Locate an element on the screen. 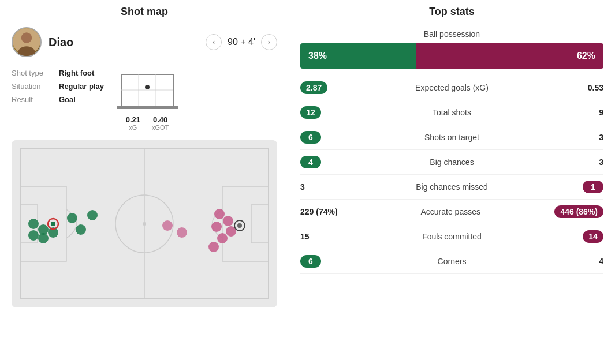  stat-label: Total shots is located at coordinates (452, 112).